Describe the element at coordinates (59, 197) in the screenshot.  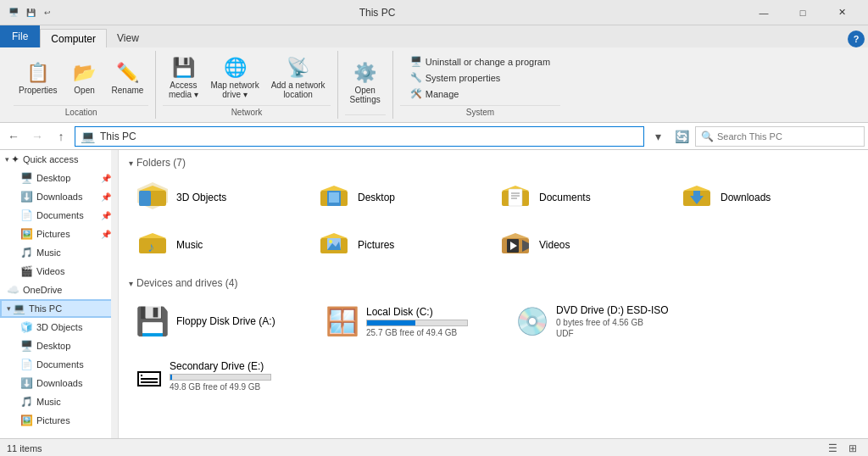
I see `sidebar-item-downloads: ⬇️ Downloads 📌` at that location.